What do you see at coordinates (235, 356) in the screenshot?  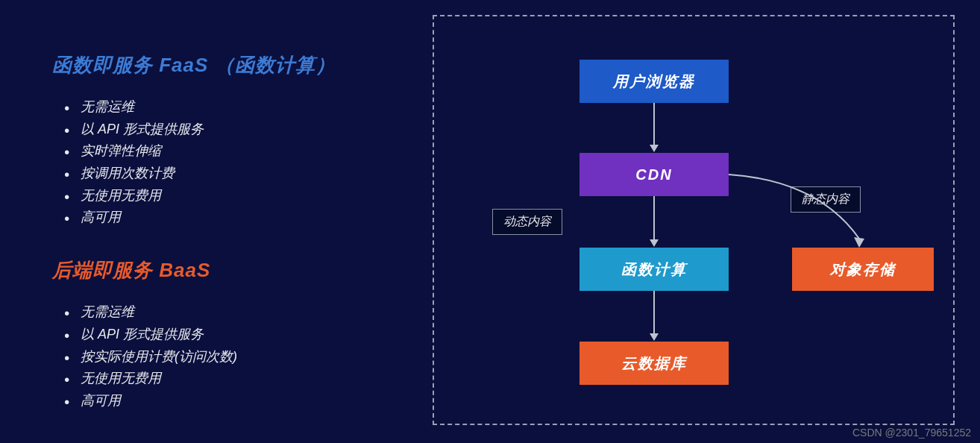 I see `baas-bullet-list: 无需运维 以 API 形式提供服务 按实际使用计费(访问次数) 无使用无费用 高…` at bounding box center [235, 356].